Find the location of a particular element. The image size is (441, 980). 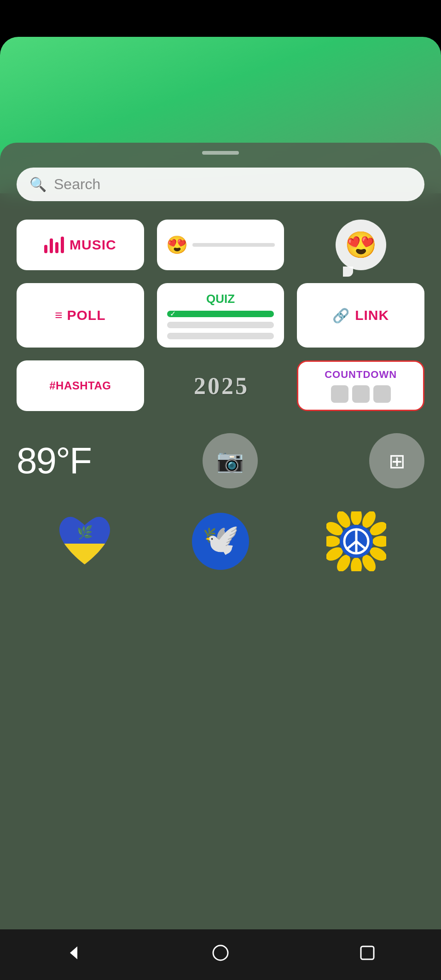

camera-button: 📷 is located at coordinates (230, 461).